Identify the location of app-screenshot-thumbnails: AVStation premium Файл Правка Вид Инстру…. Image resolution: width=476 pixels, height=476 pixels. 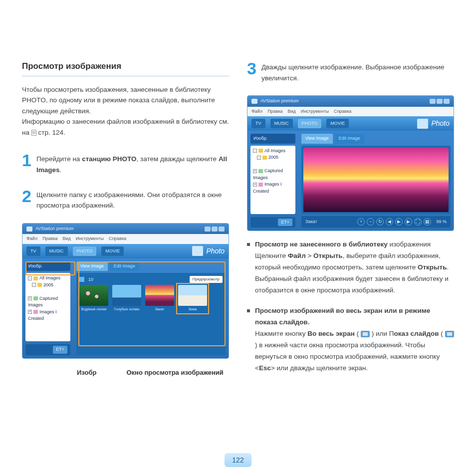
(126, 291).